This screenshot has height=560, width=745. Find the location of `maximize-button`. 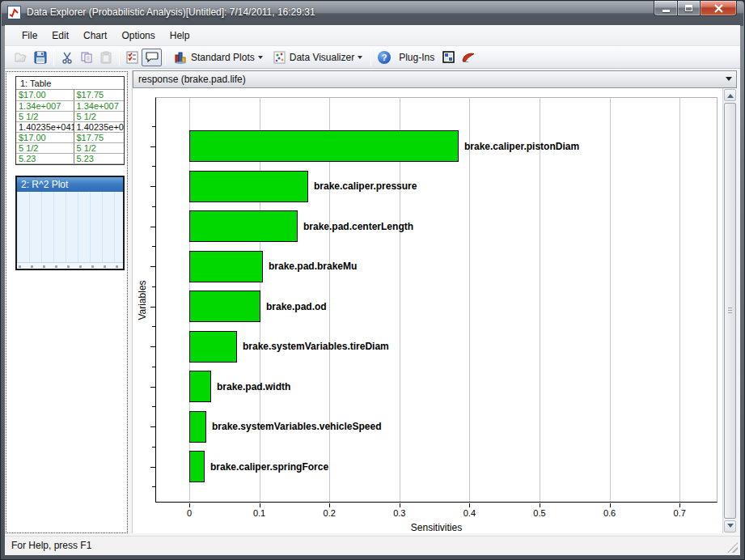

maximize-button is located at coordinates (689, 8).